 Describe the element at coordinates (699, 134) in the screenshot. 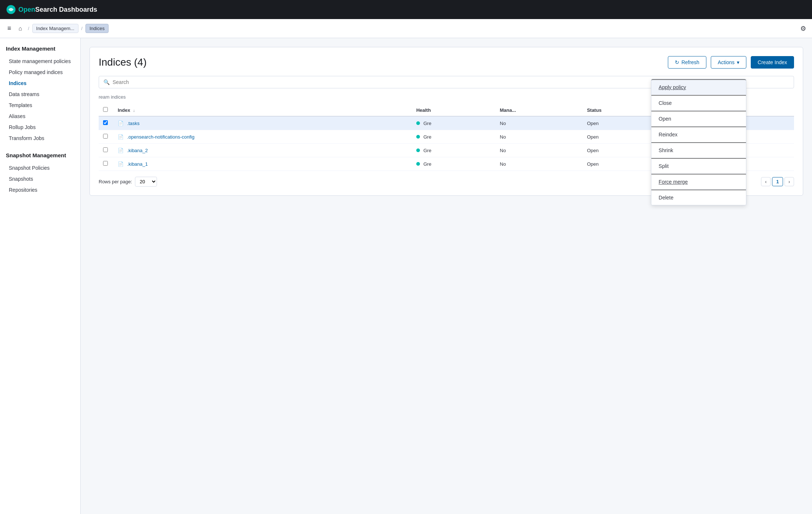

I see `dropdown-item-reindex: Reindex` at that location.